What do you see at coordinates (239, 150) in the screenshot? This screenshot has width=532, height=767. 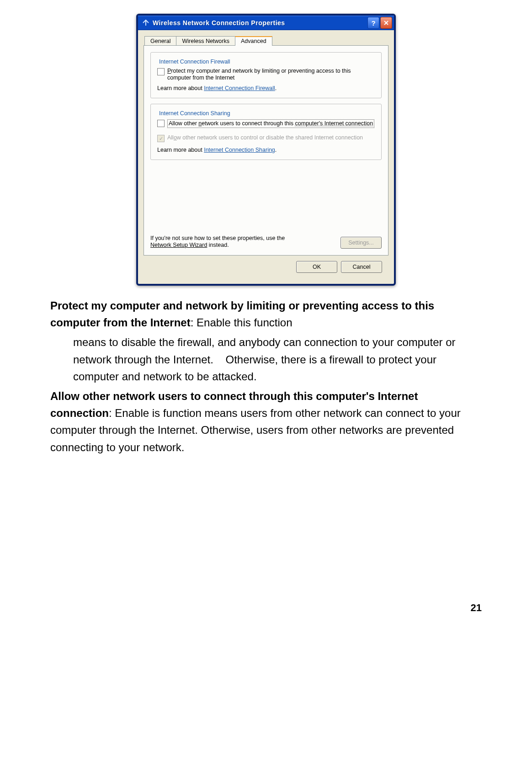 I see `sharing-learn-link: Internet Connection Sharing` at bounding box center [239, 150].